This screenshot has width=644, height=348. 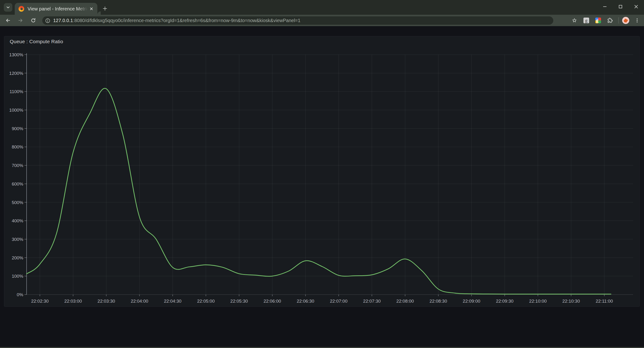 What do you see at coordinates (92, 9) in the screenshot?
I see `tab-close-button` at bounding box center [92, 9].